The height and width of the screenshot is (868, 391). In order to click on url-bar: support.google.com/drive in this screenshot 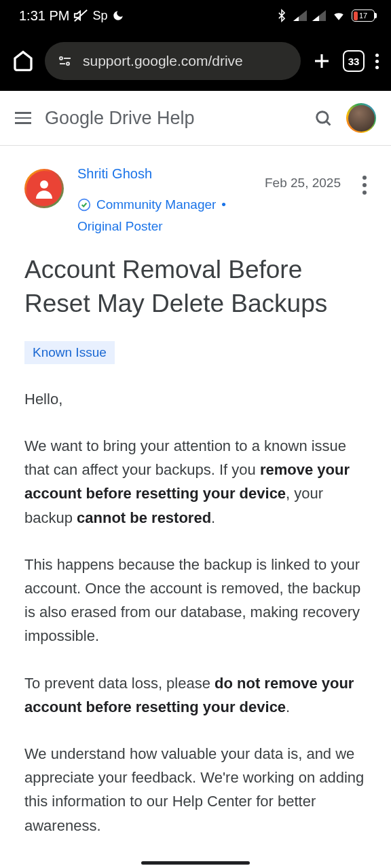, I will do `click(172, 61)`.